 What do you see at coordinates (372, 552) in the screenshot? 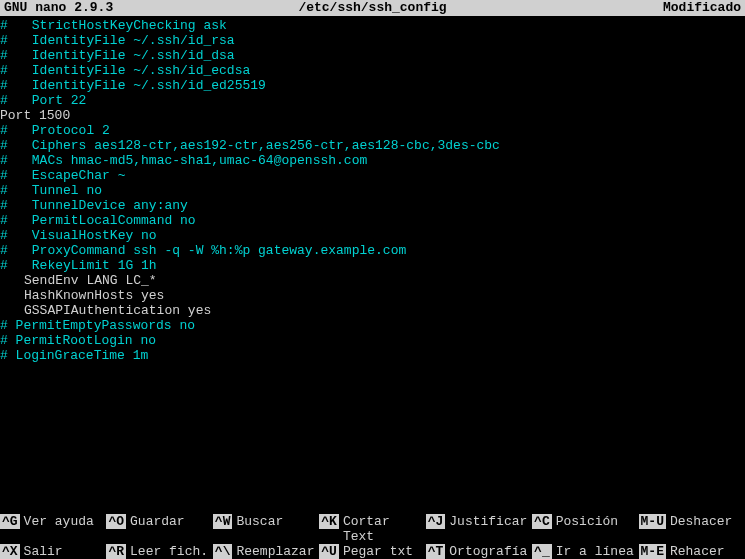
I see `shortcut-item: ^UPegar txt` at bounding box center [372, 552].